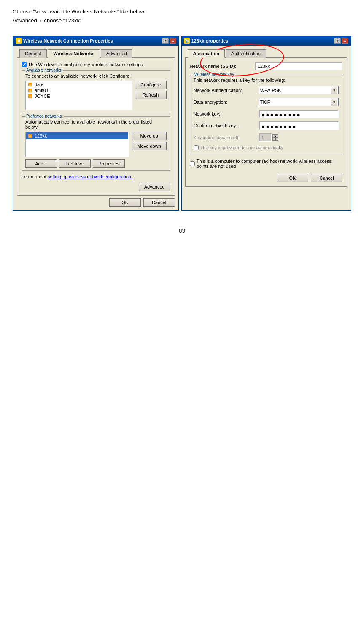 The height and width of the screenshot is (626, 364). Describe the element at coordinates (79, 84) in the screenshot. I see `list-item-dale: 📶 dale` at that location.